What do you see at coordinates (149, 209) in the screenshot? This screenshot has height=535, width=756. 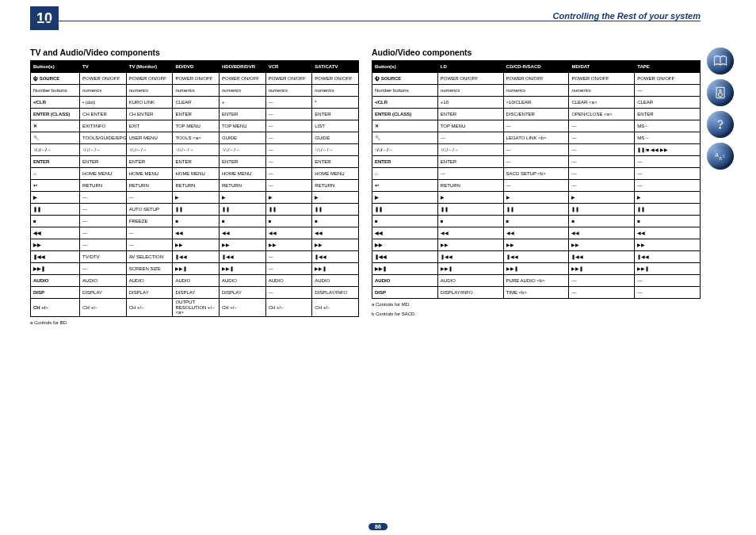 I see `table-cell: AUTO SETUP` at bounding box center [149, 209].